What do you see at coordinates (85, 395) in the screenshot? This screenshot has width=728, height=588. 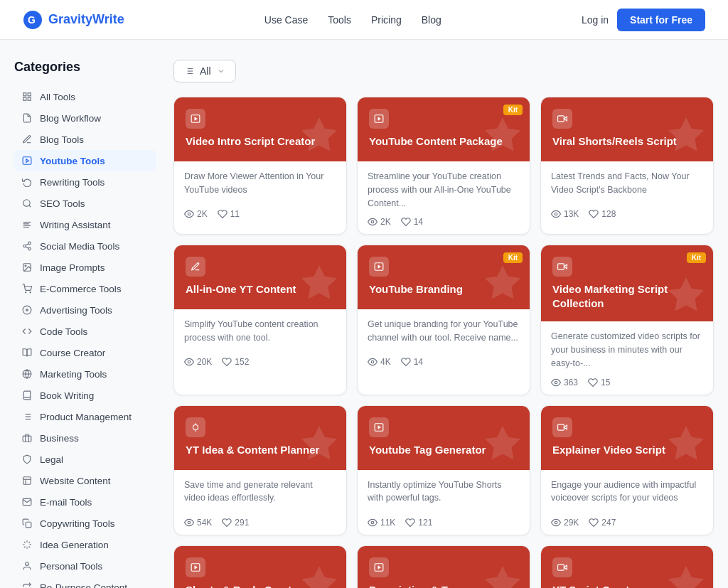 I see `sidebar-item-book-writing: Book Writing` at bounding box center [85, 395].